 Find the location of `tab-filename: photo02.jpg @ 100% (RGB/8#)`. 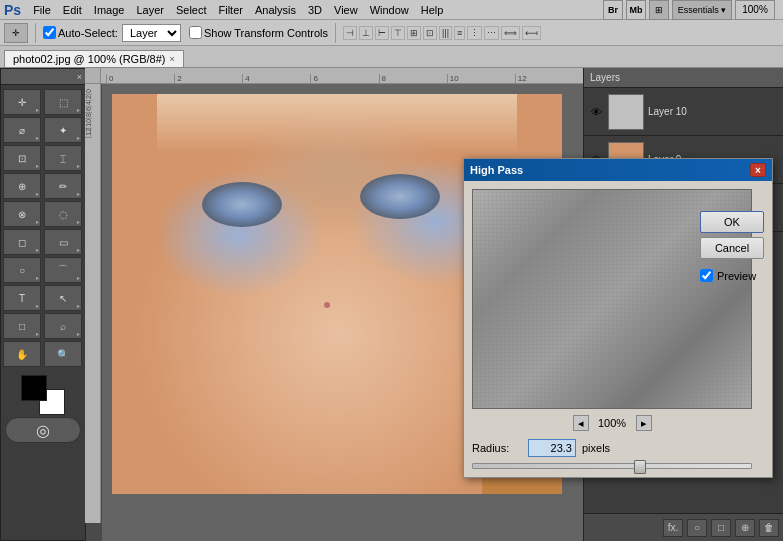

tab-filename: photo02.jpg @ 100% (RGB/8#) is located at coordinates (89, 59).